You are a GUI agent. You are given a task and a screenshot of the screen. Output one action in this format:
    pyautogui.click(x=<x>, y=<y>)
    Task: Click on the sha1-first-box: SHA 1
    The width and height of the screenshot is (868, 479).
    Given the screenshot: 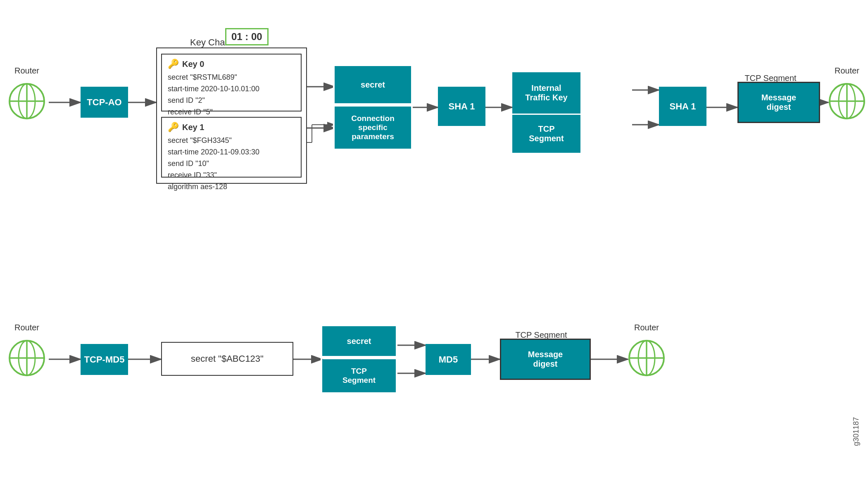 What is the action you would take?
    pyautogui.click(x=462, y=107)
    